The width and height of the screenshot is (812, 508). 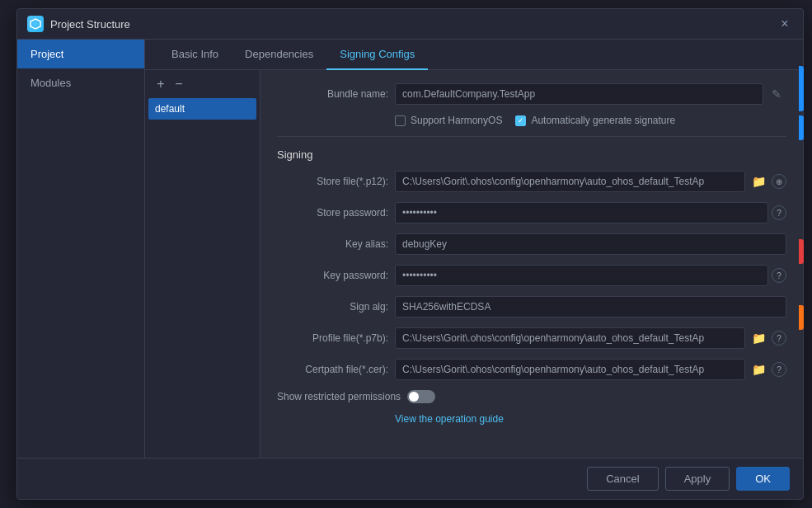 I want to click on remove-config-button: −, so click(x=179, y=84).